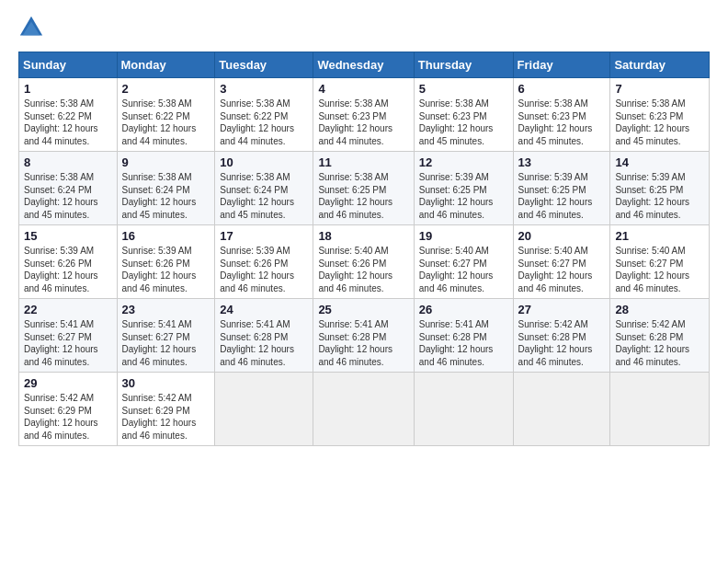  What do you see at coordinates (165, 65) in the screenshot?
I see `header-monday: Monday` at bounding box center [165, 65].